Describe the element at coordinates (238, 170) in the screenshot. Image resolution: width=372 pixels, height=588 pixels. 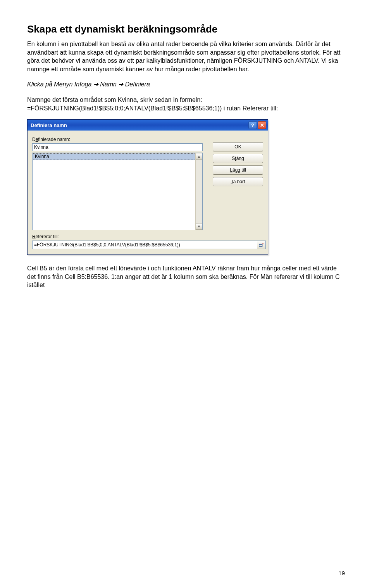
I see `add-button: Lägg till` at that location.